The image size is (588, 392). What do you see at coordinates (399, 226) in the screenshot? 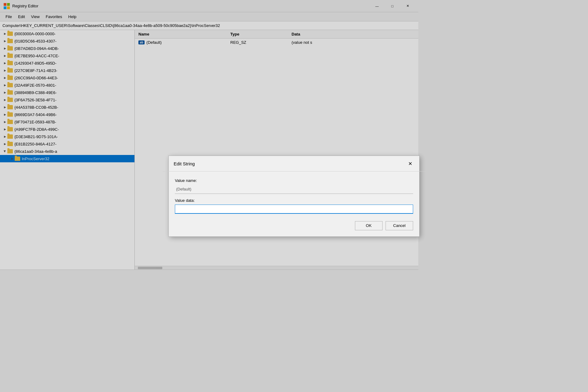
I see `cancel-button: Cancel` at bounding box center [399, 226].